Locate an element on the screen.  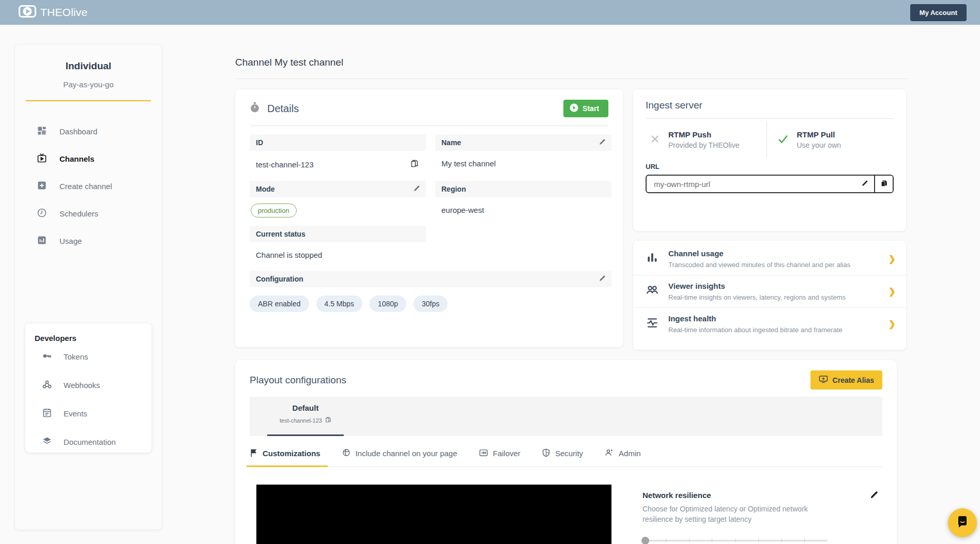
viewer-insights-link: Viewer insights Real-time insights on vi… is located at coordinates (770, 291).